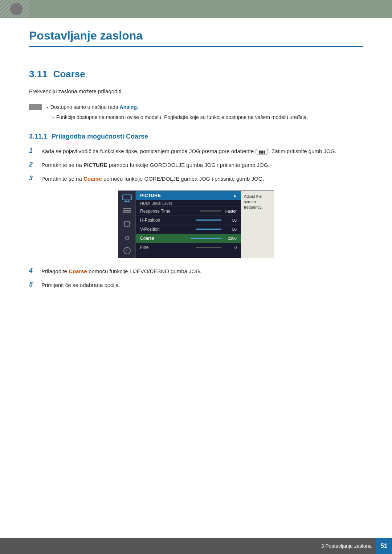 Image resolution: width=392 pixels, height=554 pixels. Describe the element at coordinates (196, 34) in the screenshot. I see `page-title-section: Postavljanje zaslona` at that location.